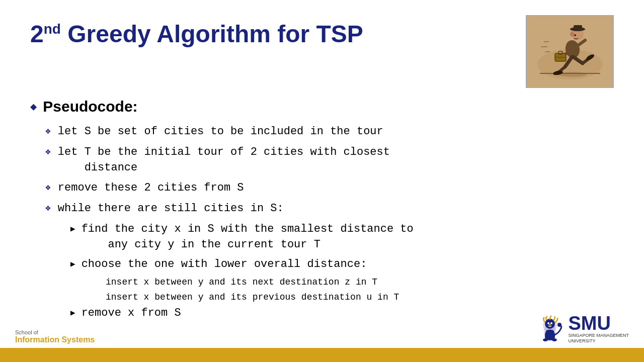 Image resolution: width=644 pixels, height=362 pixels. I want to click on slide-title: 2nd Greedy Algorithm for TSP, so click(197, 34).